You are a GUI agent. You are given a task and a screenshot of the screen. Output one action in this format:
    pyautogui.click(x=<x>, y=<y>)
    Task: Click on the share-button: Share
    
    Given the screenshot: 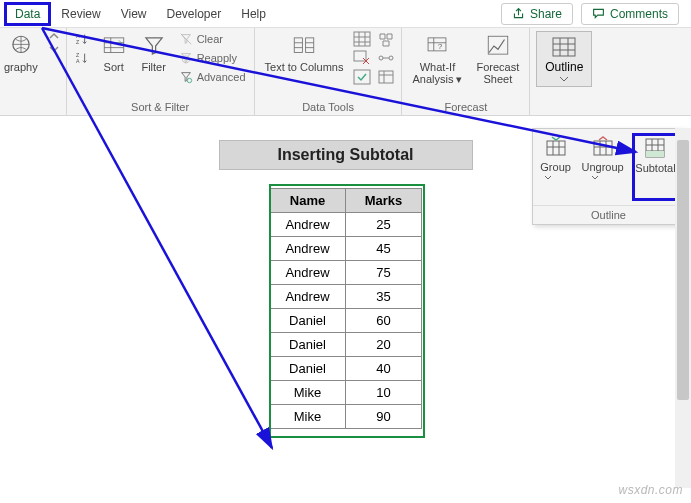 What is the action you would take?
    pyautogui.click(x=537, y=14)
    